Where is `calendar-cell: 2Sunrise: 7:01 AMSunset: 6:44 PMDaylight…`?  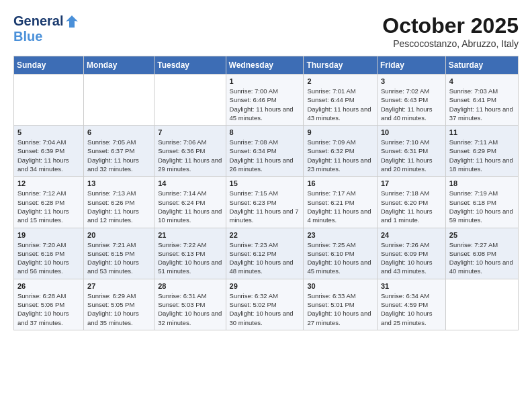
calendar-cell: 2Sunrise: 7:01 AMSunset: 6:44 PMDaylight… is located at coordinates (341, 100).